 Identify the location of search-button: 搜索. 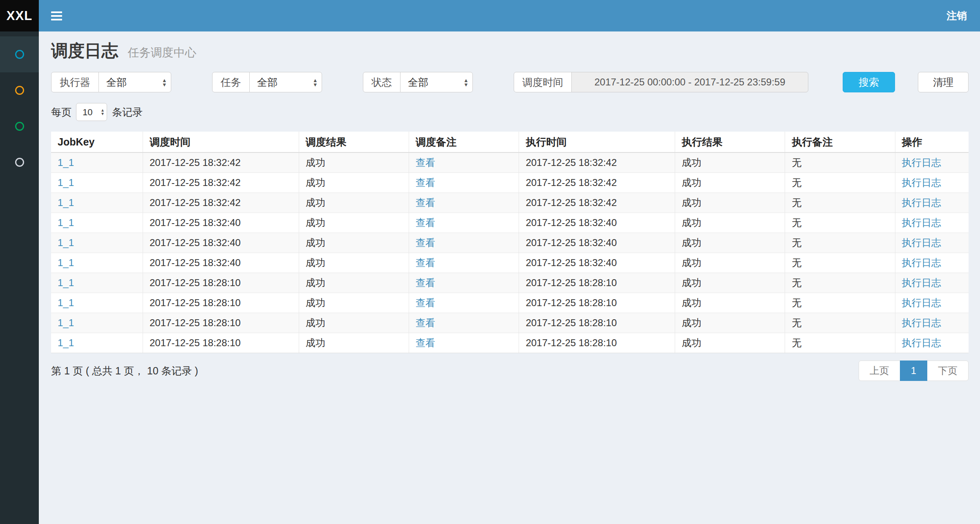
(869, 82).